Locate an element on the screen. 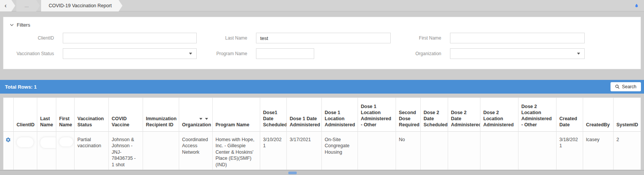 This screenshot has width=644, height=175. total-rows-label: Total Rows: 1 is located at coordinates (21, 87).